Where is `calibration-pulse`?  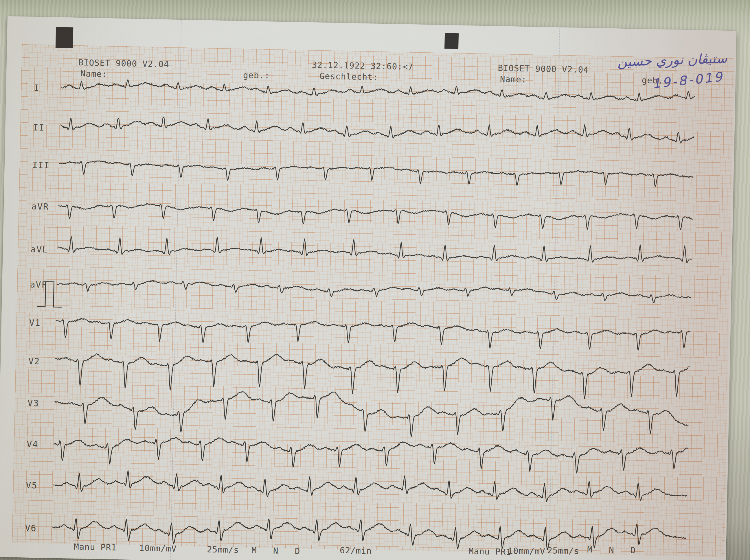
calibration-pulse is located at coordinates (50, 294).